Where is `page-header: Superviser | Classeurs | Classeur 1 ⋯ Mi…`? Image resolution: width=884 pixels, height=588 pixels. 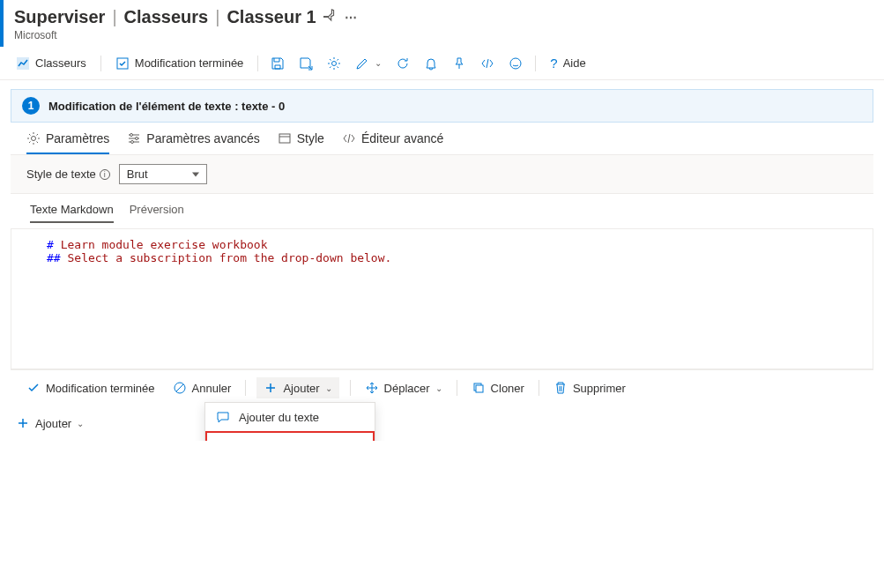
page-header: Superviser | Classeurs | Classeur 1 ⋯ Mi… is located at coordinates (442, 23).